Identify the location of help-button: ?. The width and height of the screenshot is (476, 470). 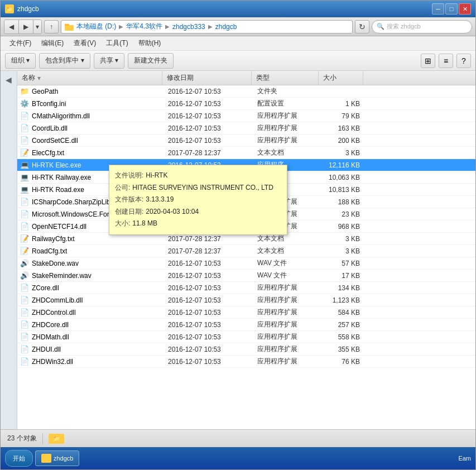
(464, 61).